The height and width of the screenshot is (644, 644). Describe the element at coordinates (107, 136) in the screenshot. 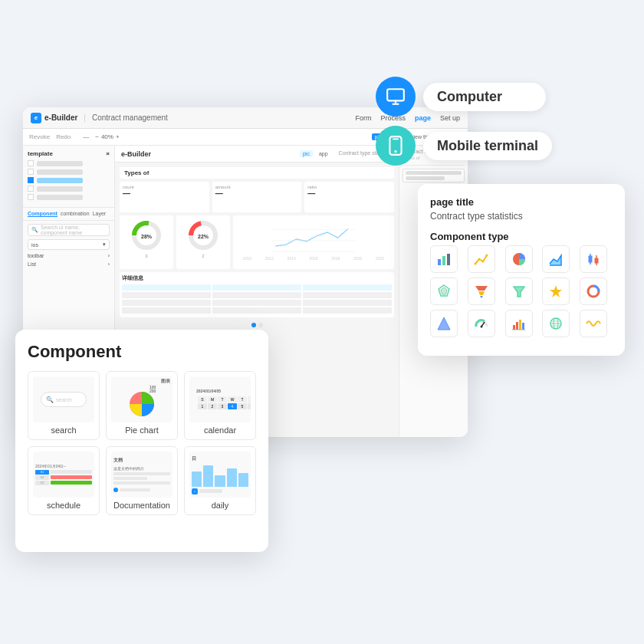

I see `zoom-control: − 40% +` at that location.